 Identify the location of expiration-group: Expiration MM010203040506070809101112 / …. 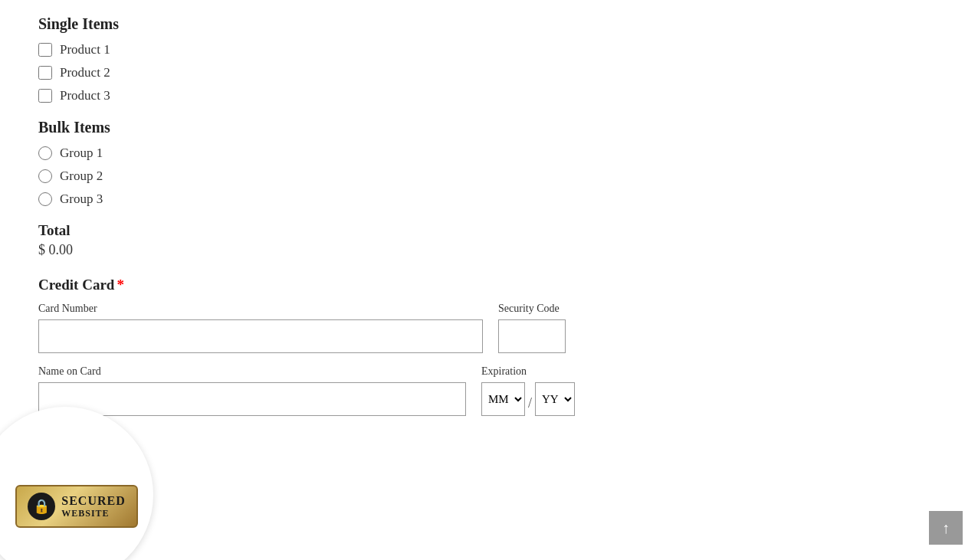
(528, 391).